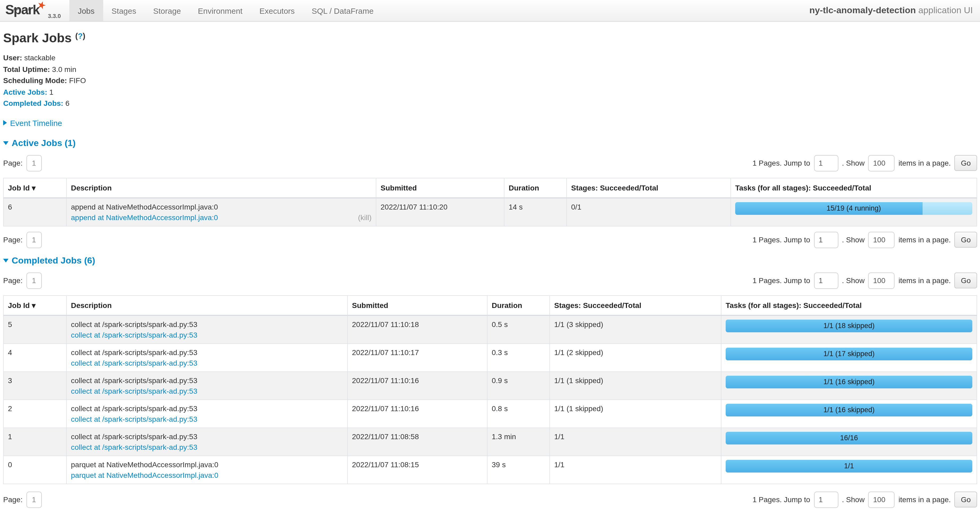 This screenshot has height=513, width=980. I want to click on job-stages: 1/1, so click(635, 470).